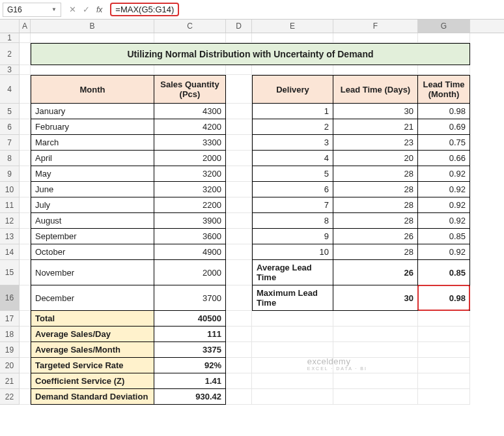  Describe the element at coordinates (190, 237) in the screenshot. I see `cell-qty: 3600` at that location.